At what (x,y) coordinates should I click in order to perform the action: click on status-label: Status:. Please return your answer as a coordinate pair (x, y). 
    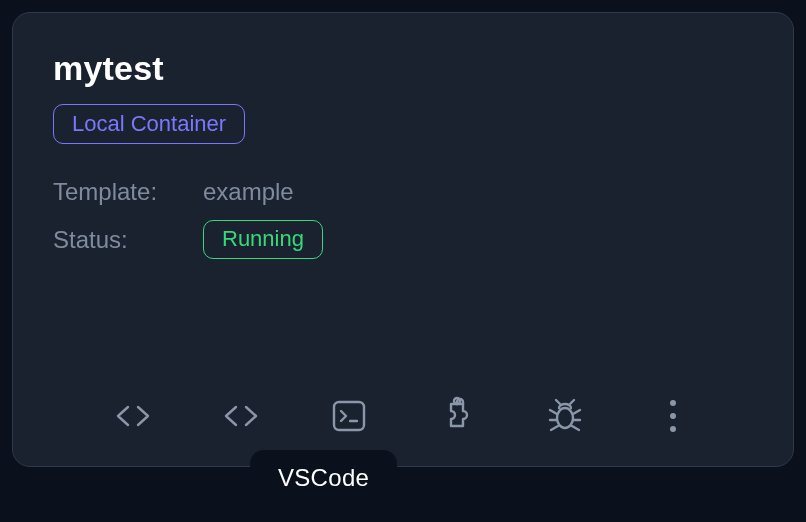
    Looking at the image, I should click on (128, 240).